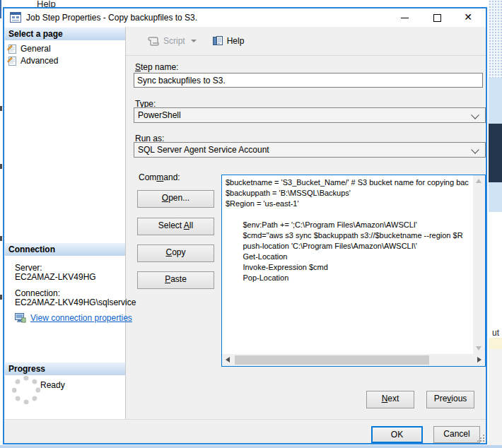 The width and height of the screenshot is (502, 448). What do you see at coordinates (35, 49) in the screenshot?
I see `sidebar-item-label: General` at bounding box center [35, 49].